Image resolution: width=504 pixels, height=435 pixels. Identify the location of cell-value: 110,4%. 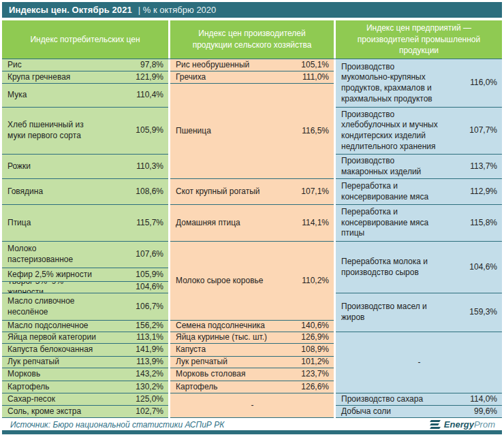
(150, 95).